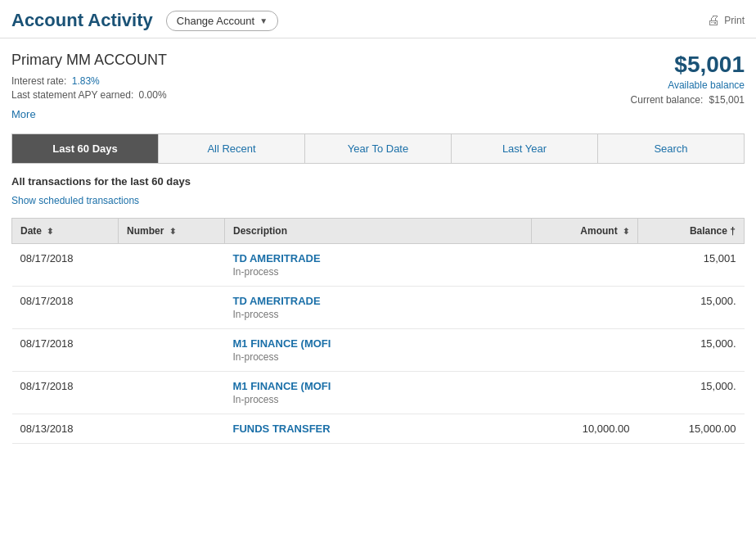 The height and width of the screenshot is (547, 756). What do you see at coordinates (687, 85) in the screenshot?
I see `available-balance-label: Available balance` at bounding box center [687, 85].